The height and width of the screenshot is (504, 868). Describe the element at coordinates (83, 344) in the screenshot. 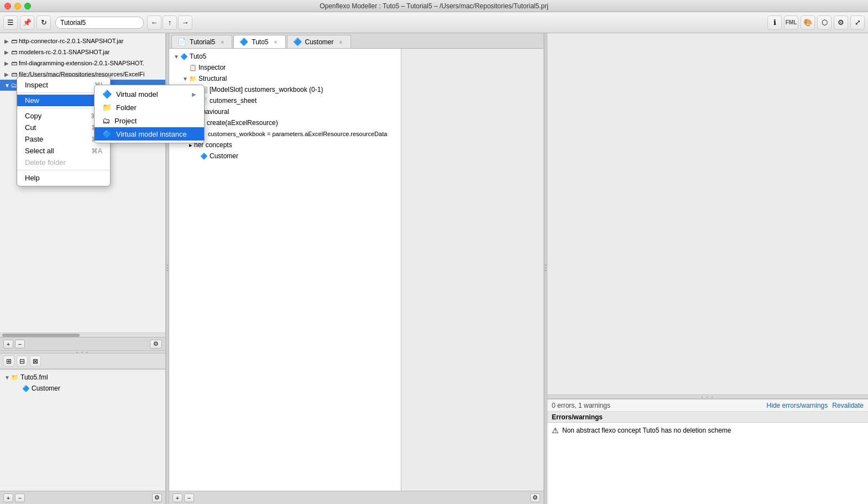

I see `left-top-bottom-strip: + − ⚙` at that location.